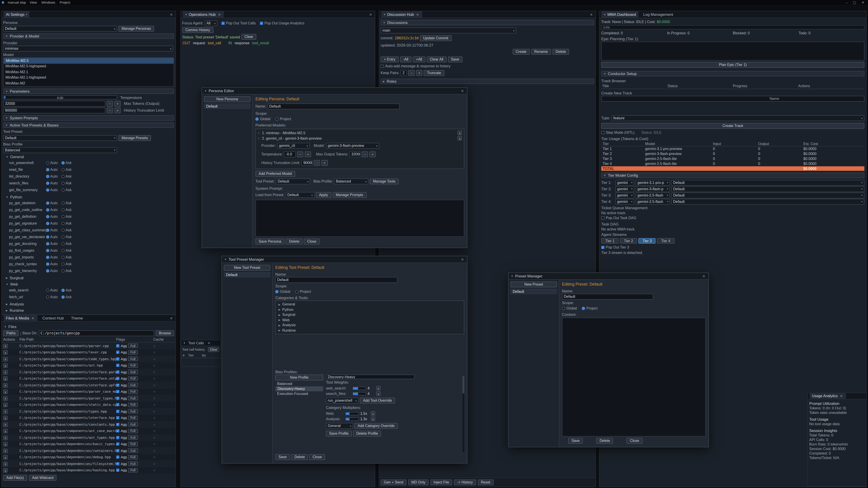 The image size is (868, 488). Describe the element at coordinates (89, 418) in the screenshot. I see `file-row: x C:/projects/gencpp/base/components/int…` at that location.